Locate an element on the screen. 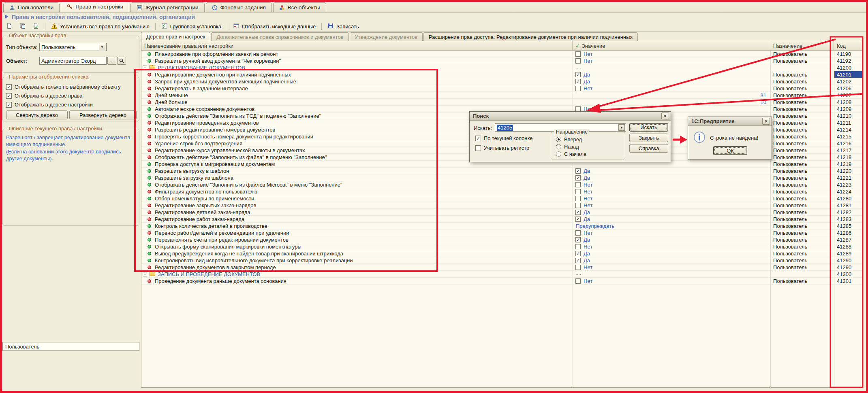 The width and height of the screenshot is (868, 393). show-only-selected-checkbox: ✓ Отображать только по выбранному объект… is located at coordinates (63, 87).